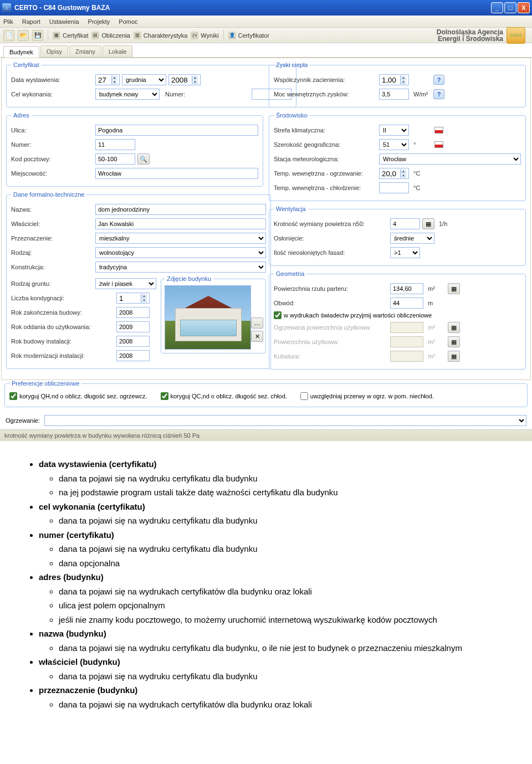 Image resolution: width=532 pixels, height=764 pixels. Describe the element at coordinates (358, 315) in the screenshot. I see `chk-wydruki-label: w wydrukach świadectw przyjmij wartości …` at that location.